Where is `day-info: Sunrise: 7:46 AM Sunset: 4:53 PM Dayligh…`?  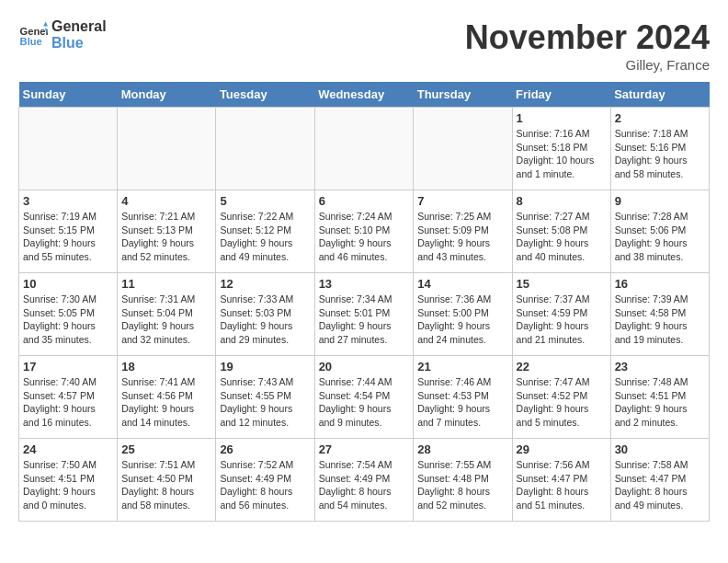 day-info: Sunrise: 7:46 AM Sunset: 4:53 PM Dayligh… is located at coordinates (462, 403).